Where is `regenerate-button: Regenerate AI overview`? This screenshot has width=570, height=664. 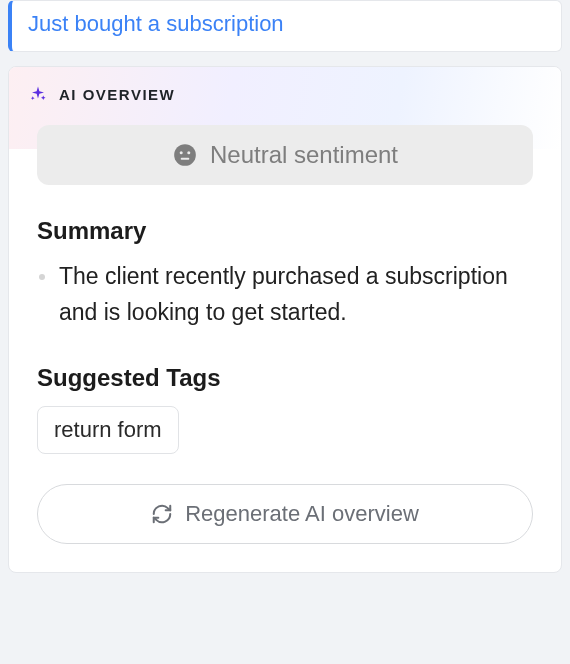 regenerate-button: Regenerate AI overview is located at coordinates (285, 514).